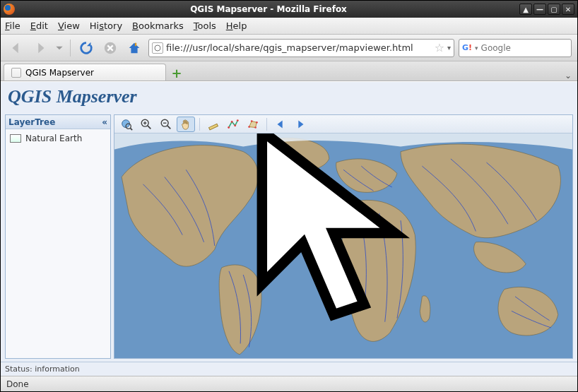  I want to click on menu-file: File, so click(13, 25).